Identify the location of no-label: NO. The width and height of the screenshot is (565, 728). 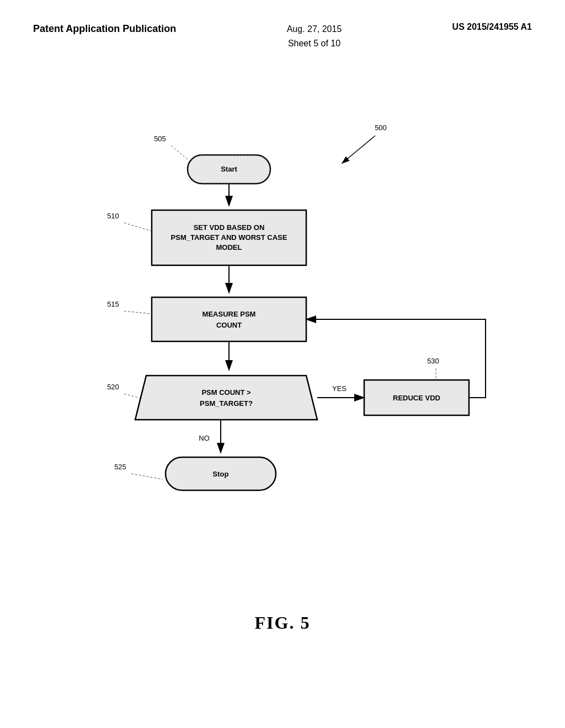
(204, 438).